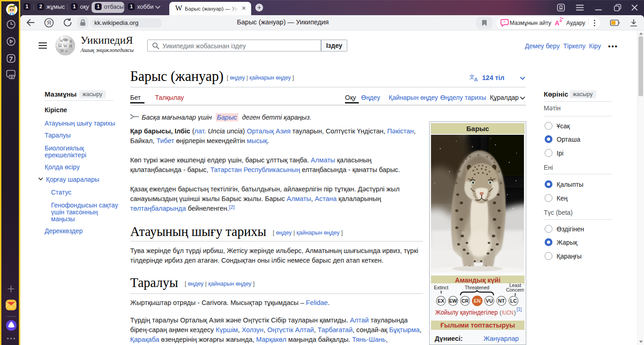 The image size is (644, 345). What do you see at coordinates (453, 301) in the screenshot?
I see `svg-text: EW` at bounding box center [453, 301].